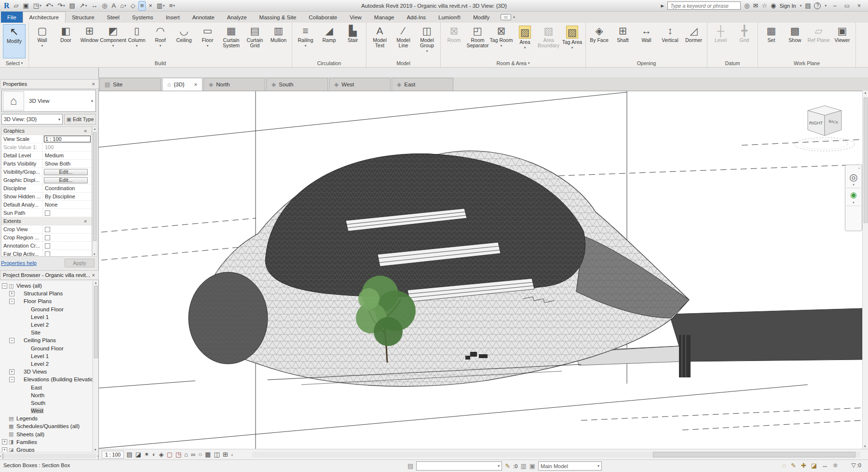  What do you see at coordinates (46, 164) in the screenshot?
I see `property-row: Parts Visibility Show Both «` at bounding box center [46, 164].